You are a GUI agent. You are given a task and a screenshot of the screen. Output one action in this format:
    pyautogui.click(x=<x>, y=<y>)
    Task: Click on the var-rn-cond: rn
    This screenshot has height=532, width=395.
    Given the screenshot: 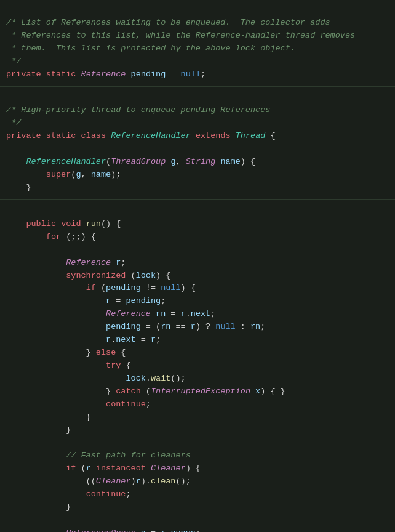 What is the action you would take?
    pyautogui.click(x=166, y=326)
    